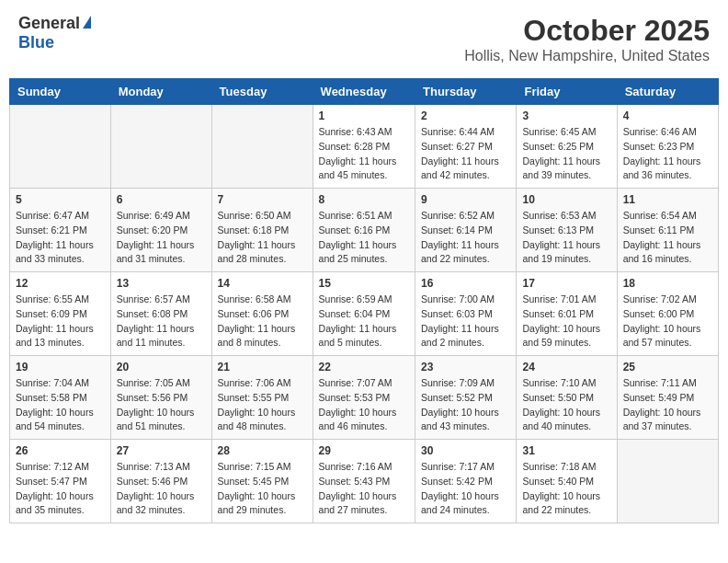 Image resolution: width=728 pixels, height=563 pixels. I want to click on day-info: Sunrise: 6:53 AM Sunset: 6:13 PM Dayligh…, so click(566, 237).